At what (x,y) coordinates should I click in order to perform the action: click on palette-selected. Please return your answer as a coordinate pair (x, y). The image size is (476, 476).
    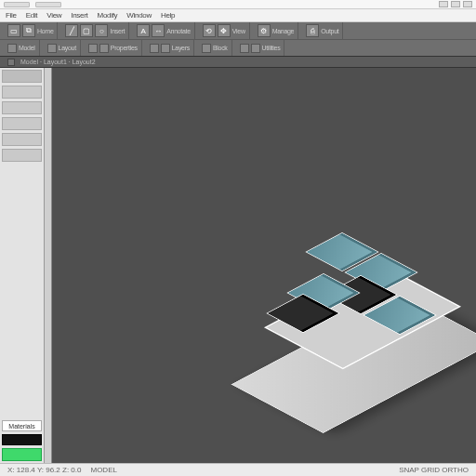
    Looking at the image, I should click on (22, 455).